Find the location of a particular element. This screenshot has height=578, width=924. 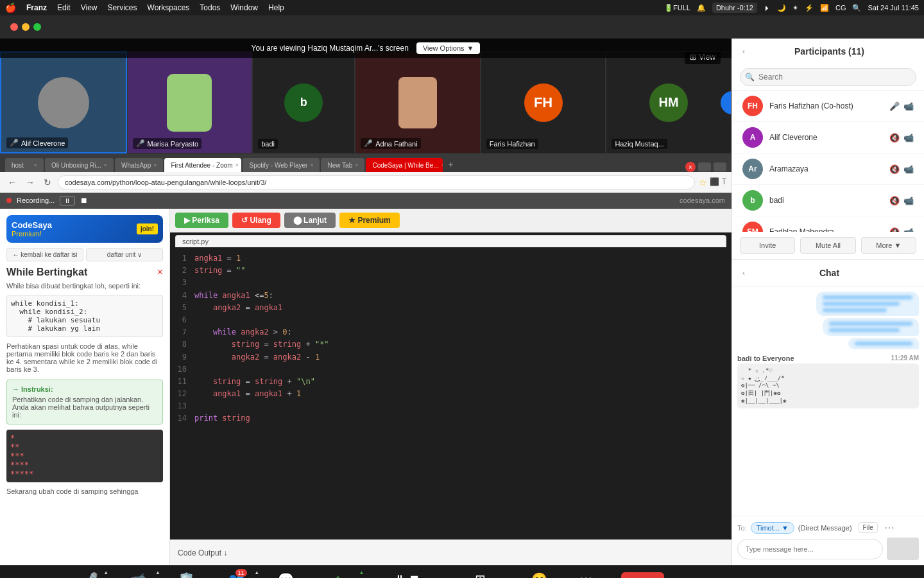

lanjut-button: ⬤ Lanjut is located at coordinates (310, 220).